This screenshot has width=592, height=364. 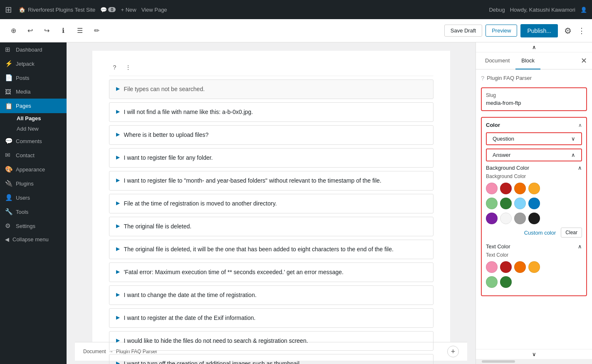 I want to click on color-swatch-pink, so click(x=492, y=188).